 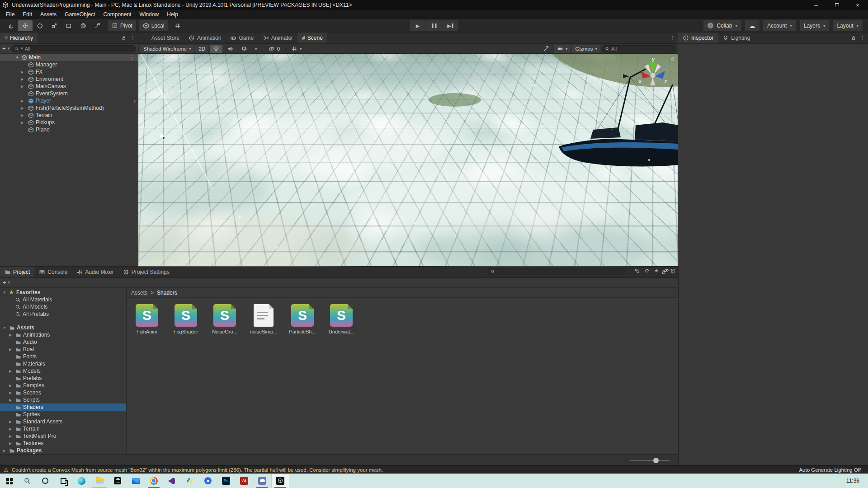 What do you see at coordinates (167, 293) in the screenshot?
I see `breadcrumb-current: Shaders` at bounding box center [167, 293].